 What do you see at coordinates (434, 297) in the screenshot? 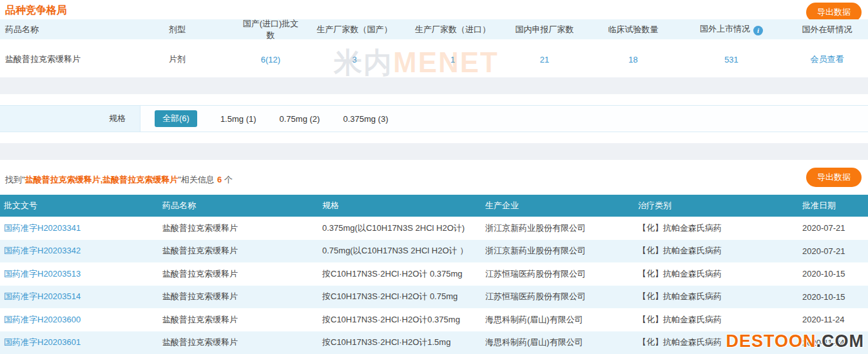
I see `table-row: 国药准字H20203514 盐酸普拉克索缓释片 按C10H17N3S·2HCl·…` at bounding box center [434, 297].